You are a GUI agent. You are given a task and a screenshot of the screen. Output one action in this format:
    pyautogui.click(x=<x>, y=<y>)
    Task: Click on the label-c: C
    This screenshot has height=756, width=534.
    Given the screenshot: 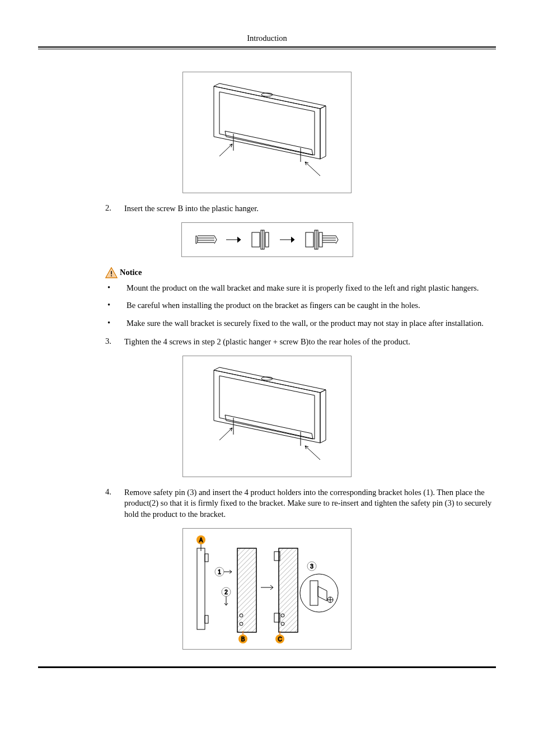 What is the action you would take?
    pyautogui.click(x=280, y=640)
    